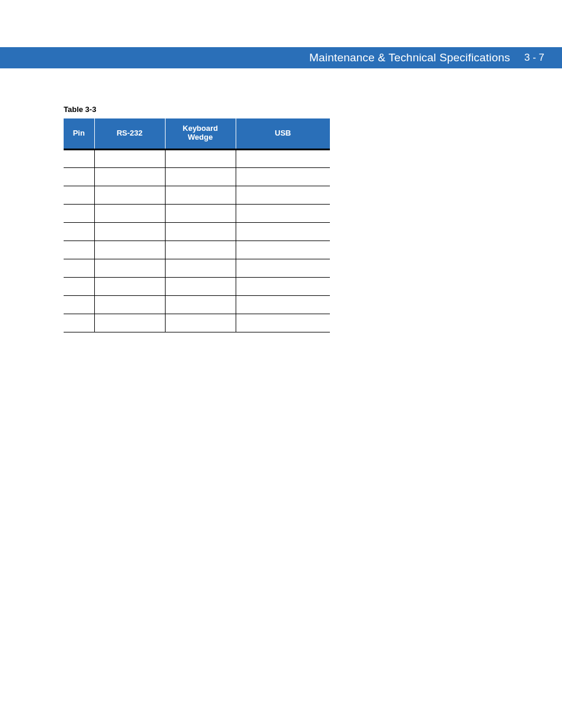 The image size is (562, 728). What do you see at coordinates (197, 225) in the screenshot?
I see `spec-table: Pin RS-232 Keyboard Wedge USB` at bounding box center [197, 225].